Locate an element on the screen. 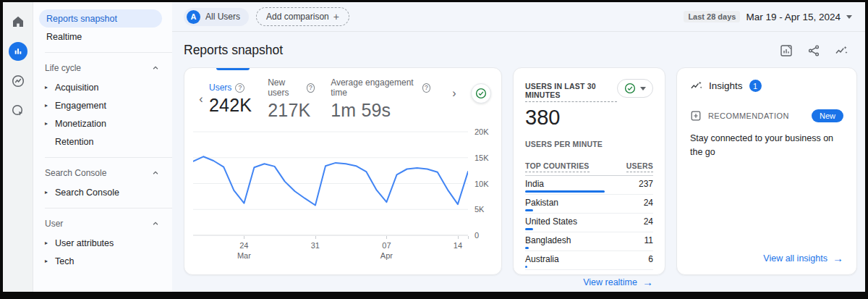  sidebar-item-label: Monetization is located at coordinates (81, 124).